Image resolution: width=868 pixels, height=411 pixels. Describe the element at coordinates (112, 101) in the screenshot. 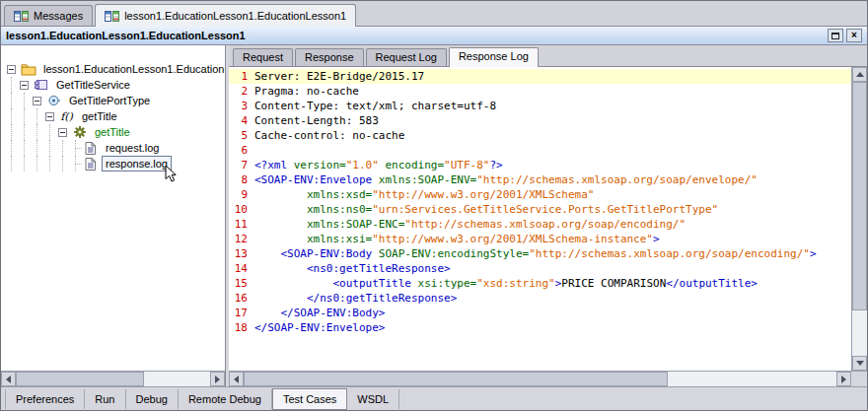

I see `tree-item-gettitleporttype: GetTitlePortType` at that location.